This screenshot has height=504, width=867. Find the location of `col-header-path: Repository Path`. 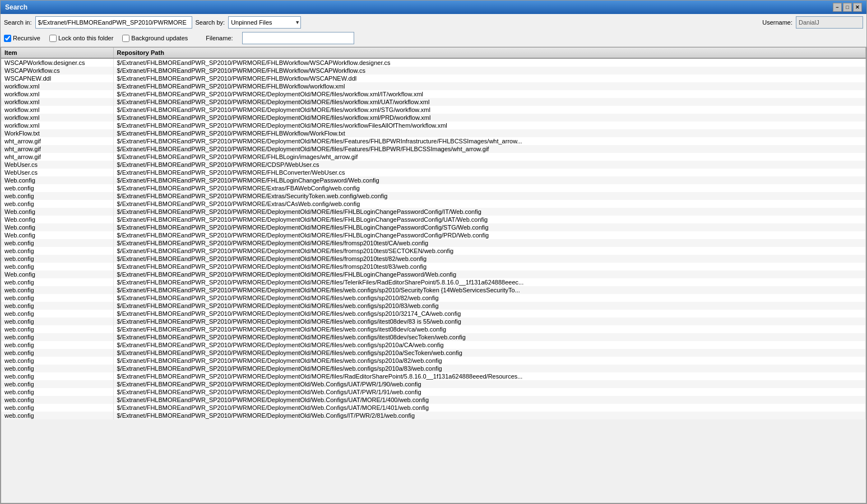

col-header-path: Repository Path is located at coordinates (490, 53).